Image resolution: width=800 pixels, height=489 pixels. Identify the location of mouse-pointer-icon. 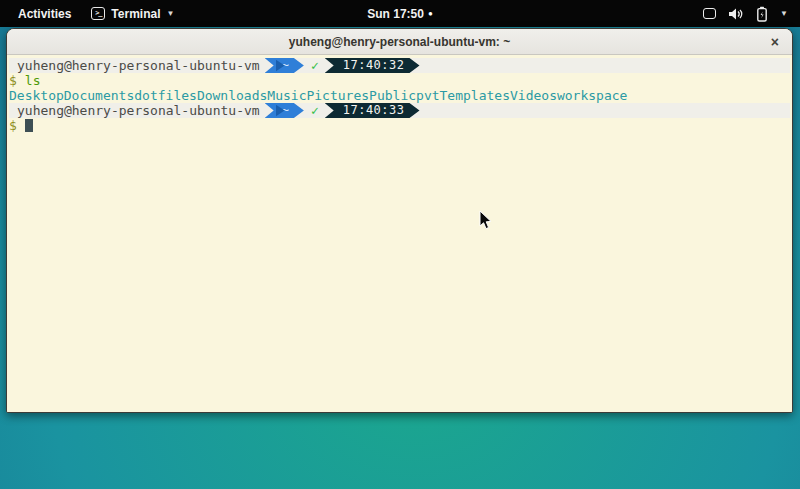
(486, 220).